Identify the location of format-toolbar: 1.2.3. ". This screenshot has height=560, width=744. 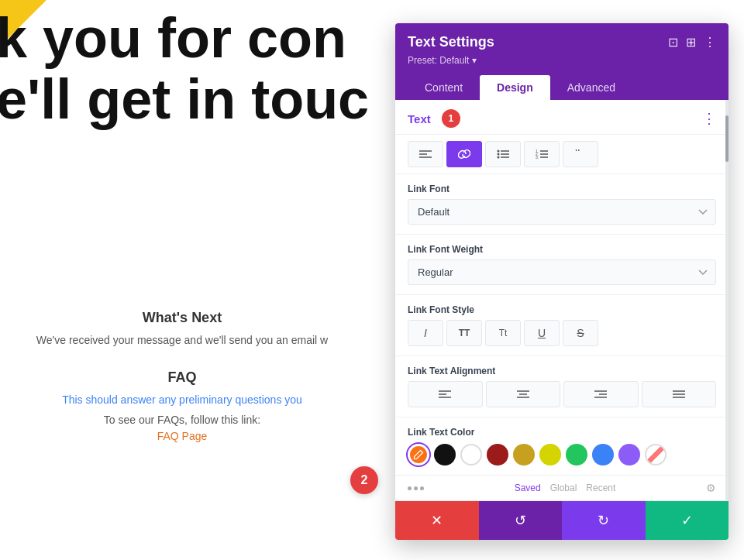
(562, 155).